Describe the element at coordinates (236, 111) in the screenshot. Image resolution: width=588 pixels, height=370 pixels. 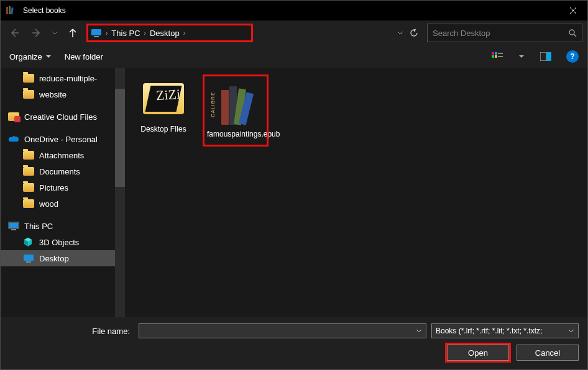
I see `file-item: CALIBREfamouspaintings.epub` at that location.